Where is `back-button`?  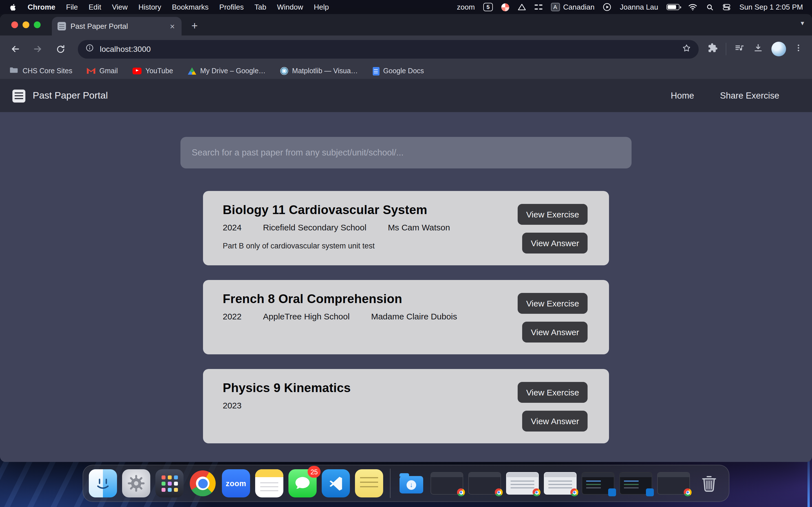 back-button is located at coordinates (15, 49).